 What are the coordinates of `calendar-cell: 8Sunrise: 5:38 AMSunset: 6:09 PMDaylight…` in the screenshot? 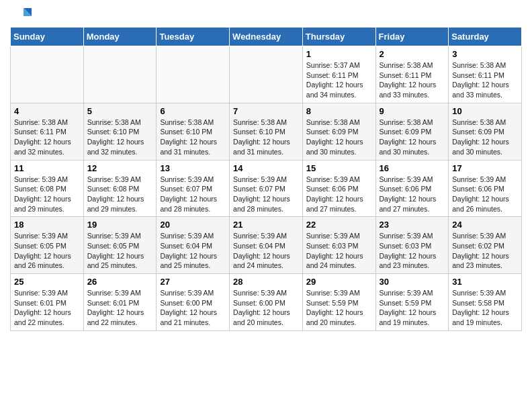 It's located at (339, 132).